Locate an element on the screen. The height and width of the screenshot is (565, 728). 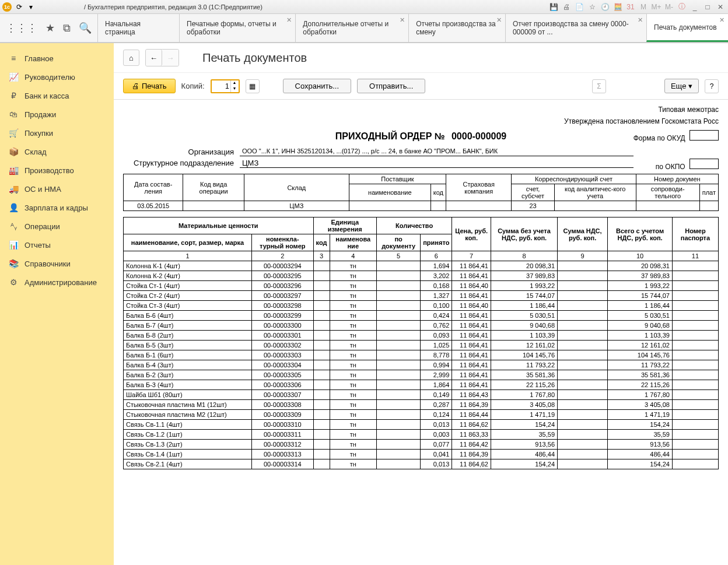
print-icon: 🖨 is located at coordinates (566, 7).